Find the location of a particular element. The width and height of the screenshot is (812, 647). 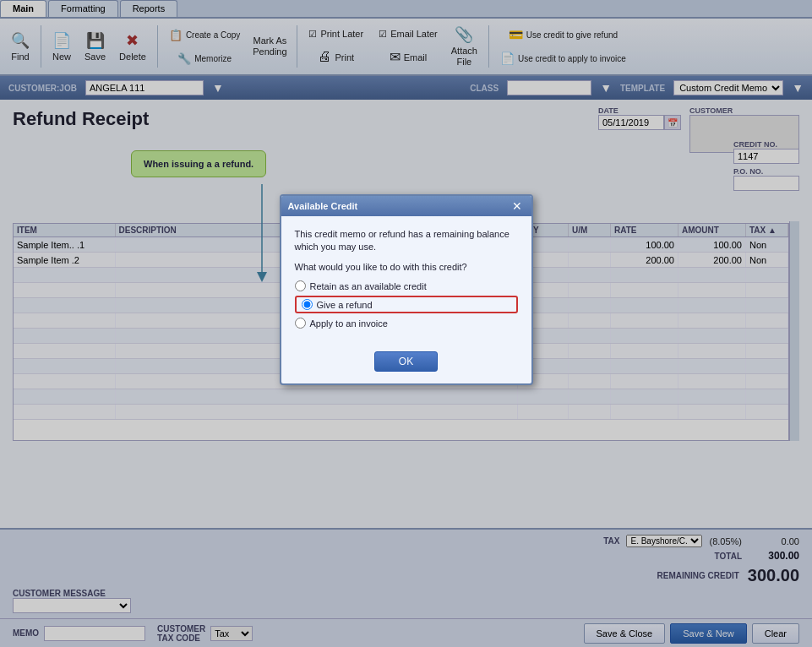

option-apply-invoice-label: Apply to an invoice is located at coordinates (349, 324).